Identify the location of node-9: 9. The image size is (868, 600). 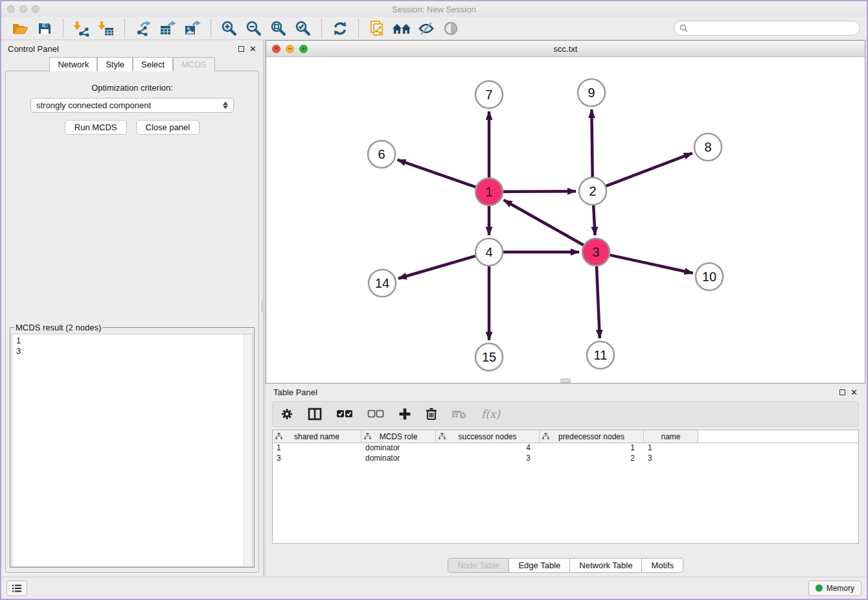
(591, 93).